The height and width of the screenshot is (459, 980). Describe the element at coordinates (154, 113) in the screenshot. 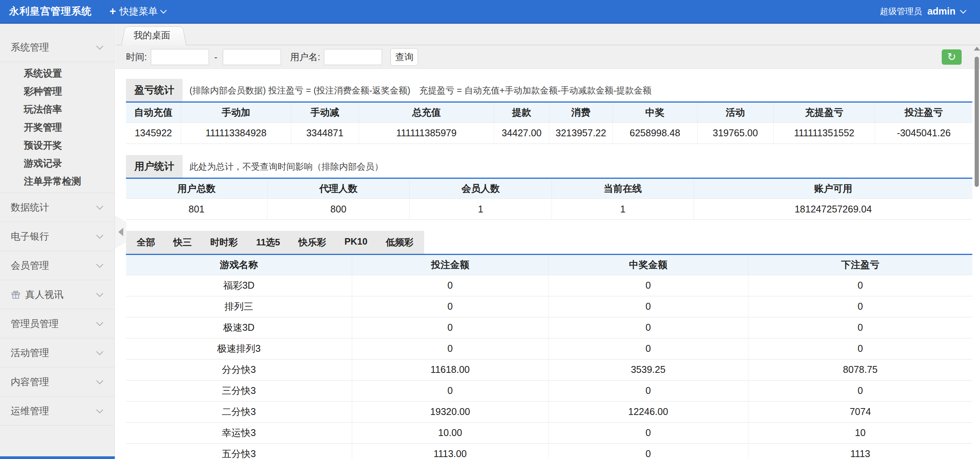

I see `column-header: 自动充值` at that location.